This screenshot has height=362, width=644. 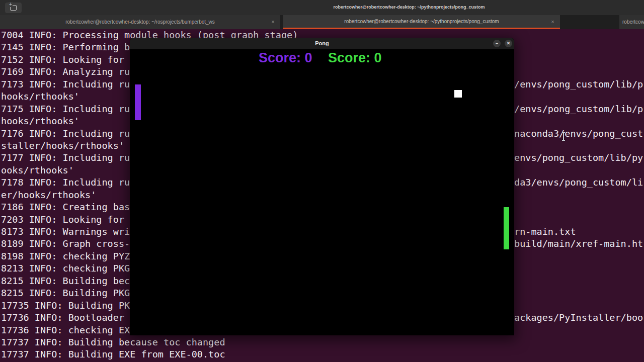 I want to click on terminal-text-left: 8189 INFO: Graph cross-, so click(x=65, y=243).